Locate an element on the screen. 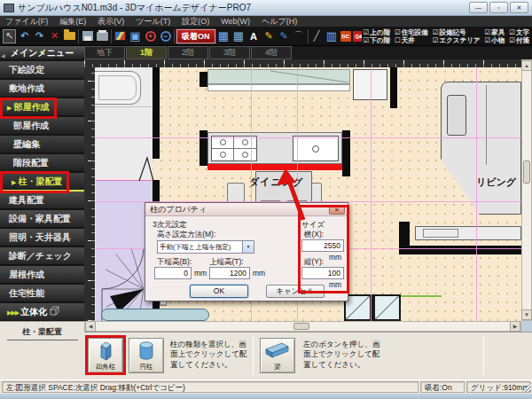  width-input: 2550 is located at coordinates (323, 246).